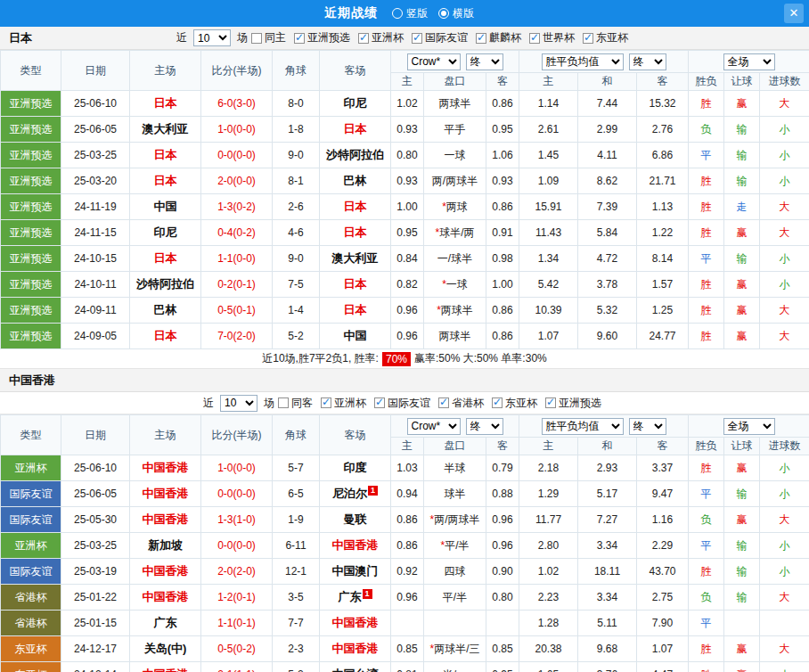 This screenshot has height=672, width=809. I want to click on result-goals: 大, so click(784, 597).